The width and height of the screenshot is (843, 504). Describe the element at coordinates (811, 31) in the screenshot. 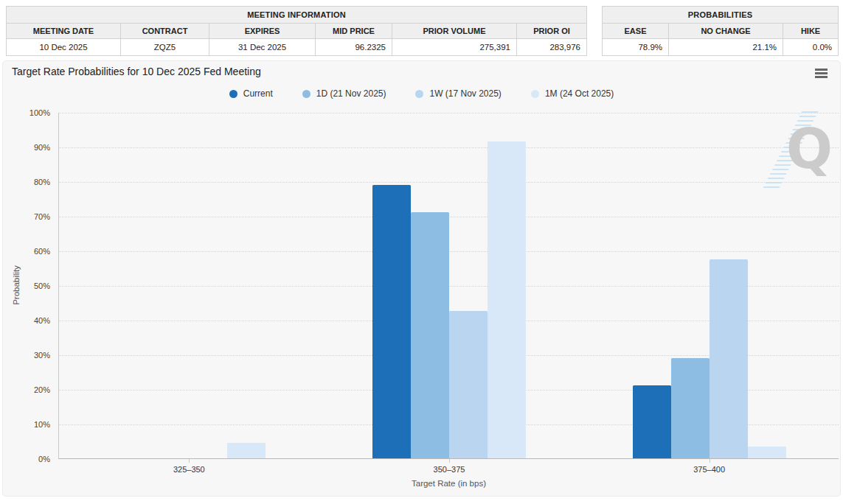

I see `col-header-hike: HIKE` at that location.